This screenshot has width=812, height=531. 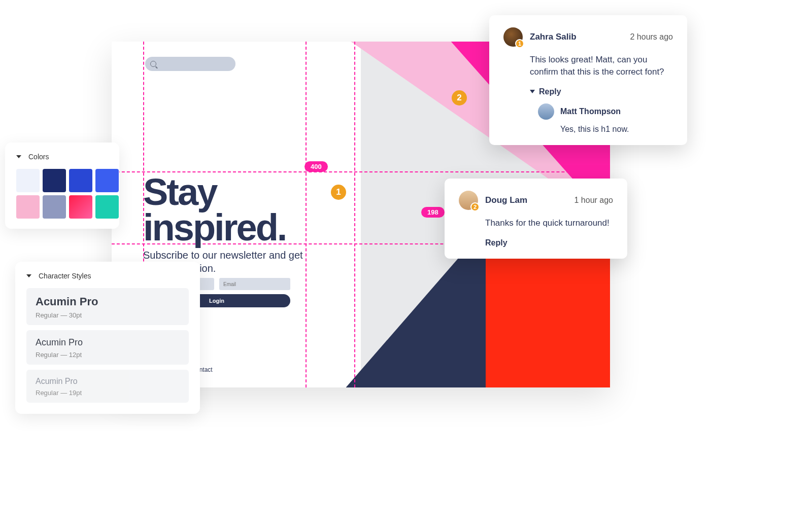 What do you see at coordinates (601, 92) in the screenshot?
I see `reply-toggle: Reply` at bounding box center [601, 92].